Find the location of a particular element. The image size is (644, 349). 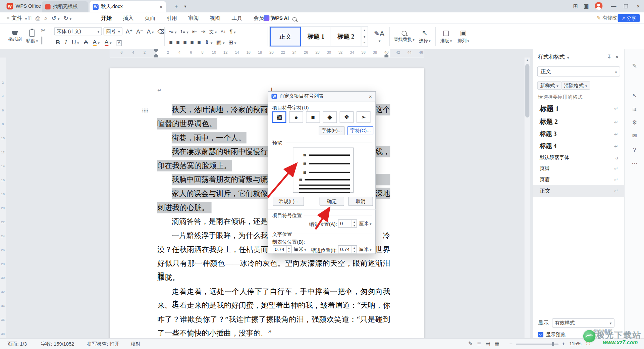

find-replace-button: 查找替换 is located at coordinates (405, 36).